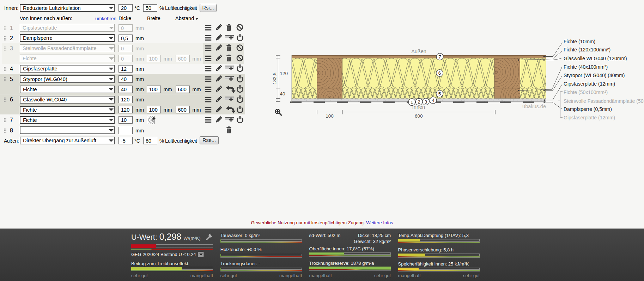  What do you see at coordinates (412, 102) in the screenshot?
I see `svg-text: 1` at bounding box center [412, 102].